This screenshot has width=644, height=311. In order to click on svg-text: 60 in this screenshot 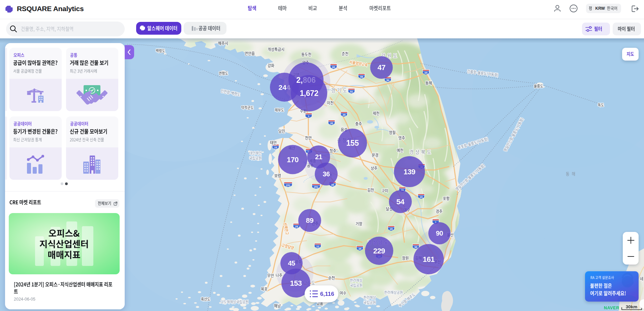, I will do `click(334, 67)`.